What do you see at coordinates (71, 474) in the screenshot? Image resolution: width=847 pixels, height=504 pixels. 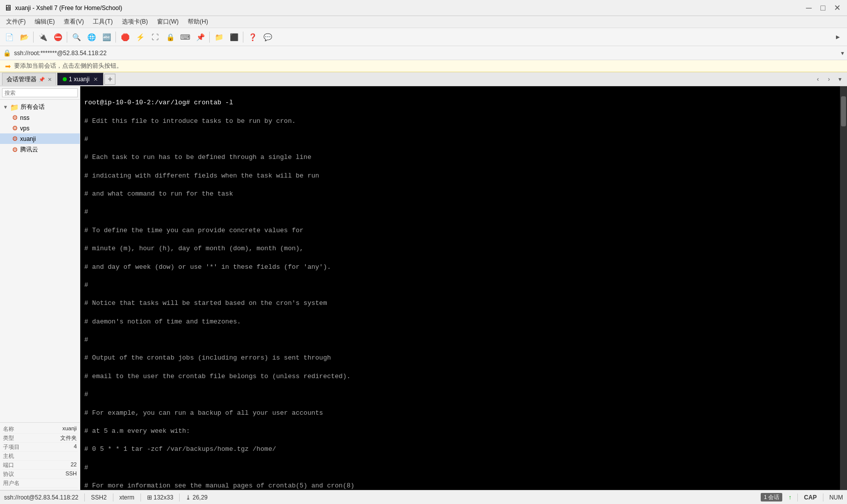 I see `info-value-protocol: SSH` at bounding box center [71, 474].